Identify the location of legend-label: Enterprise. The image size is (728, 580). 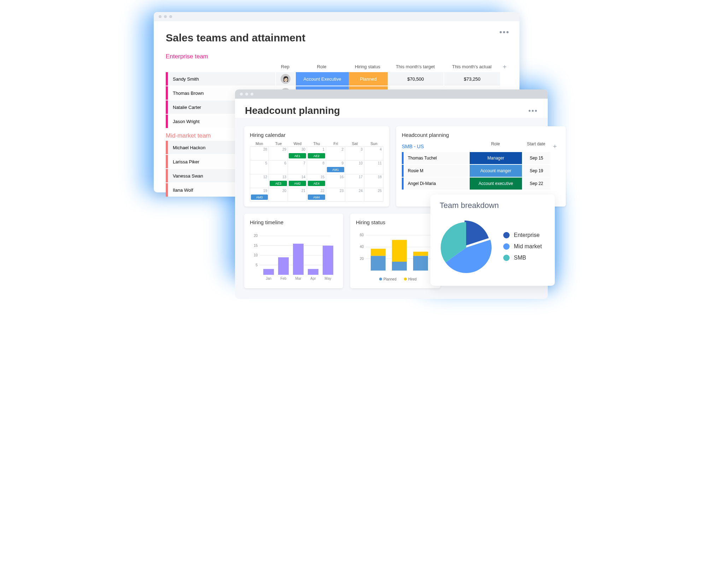
(527, 235).